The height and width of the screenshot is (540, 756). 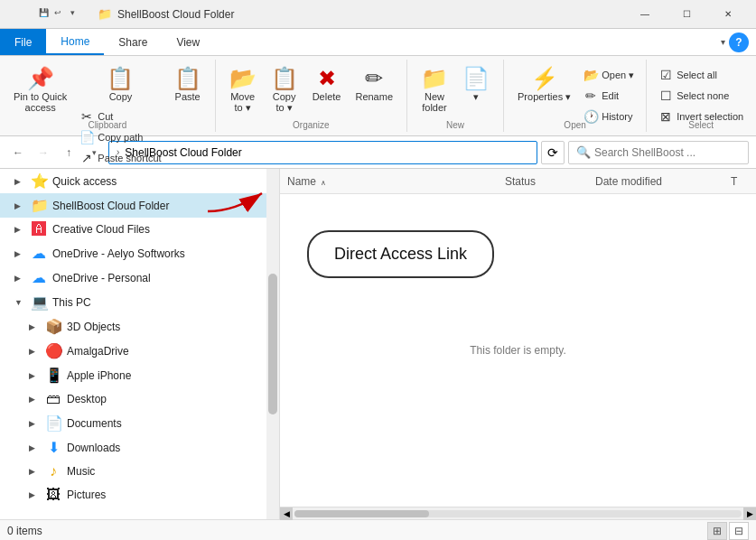 I want to click on sidebar-item-apple-iphone: ▶ 📱 Apple iPhone, so click(x=139, y=376).